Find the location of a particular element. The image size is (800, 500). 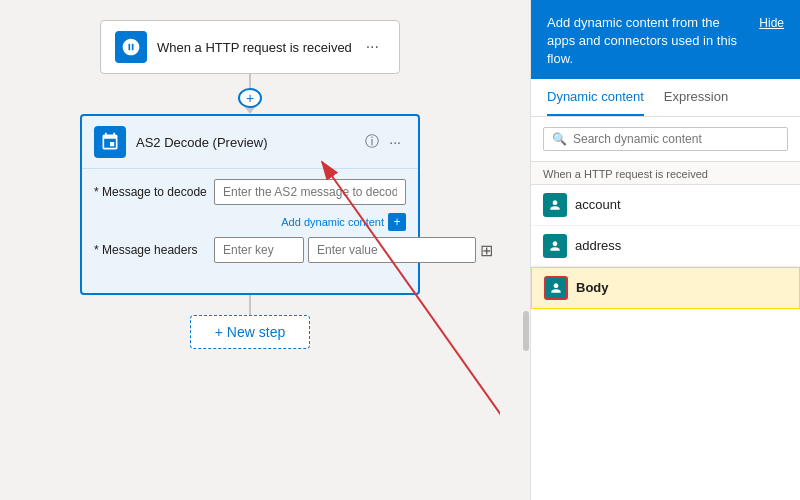

trigger-block: When a HTTP request is received ··· is located at coordinates (250, 47).